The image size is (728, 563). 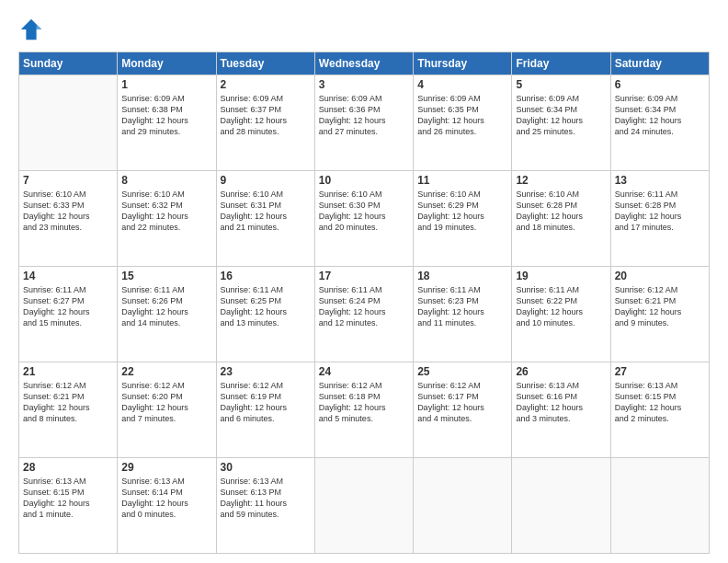 What do you see at coordinates (561, 212) in the screenshot?
I see `day-info: Sunrise: 6:10 AM Sunset: 6:28 PM Dayligh…` at bounding box center [561, 212].